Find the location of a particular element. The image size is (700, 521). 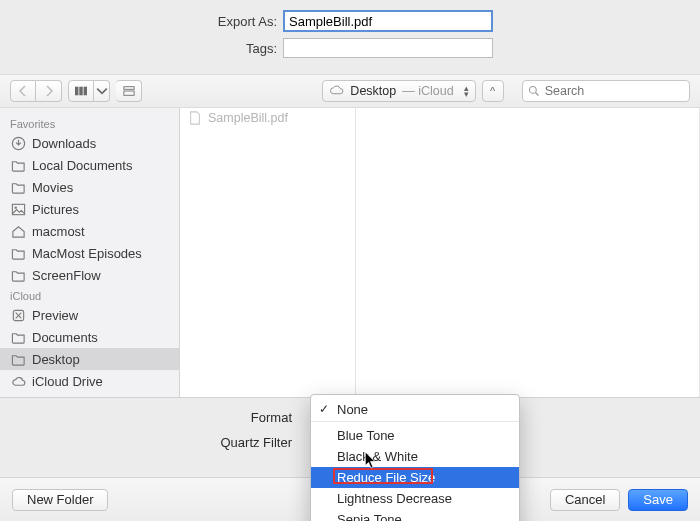

sidebar-item: iCloud Drive is located at coordinates (90, 381).